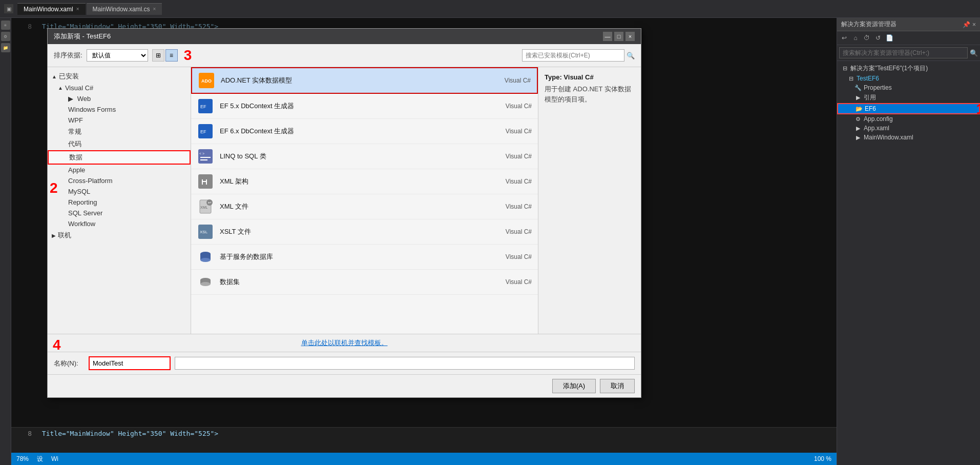 The image size is (980, 465). What do you see at coordinates (909, 78) in the screenshot?
I see `sol-project: ⊟ TestEF6` at bounding box center [909, 78].